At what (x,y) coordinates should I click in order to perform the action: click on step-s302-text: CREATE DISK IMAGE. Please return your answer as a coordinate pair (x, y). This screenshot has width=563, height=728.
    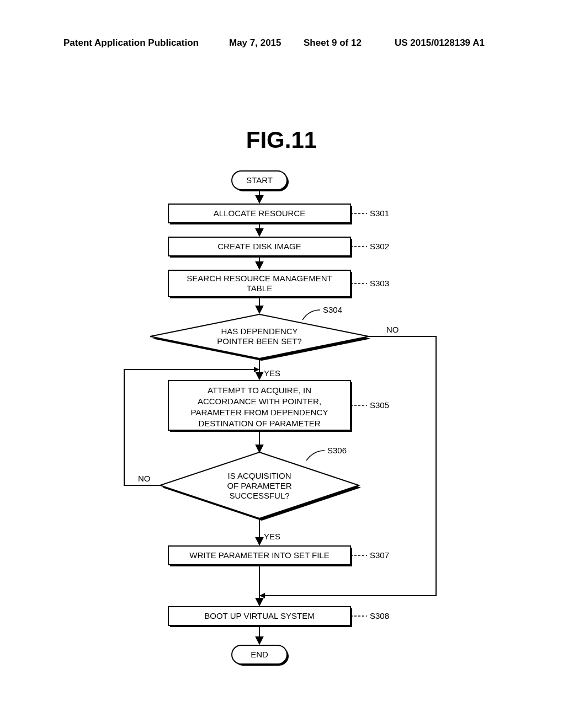
    Looking at the image, I should click on (259, 246).